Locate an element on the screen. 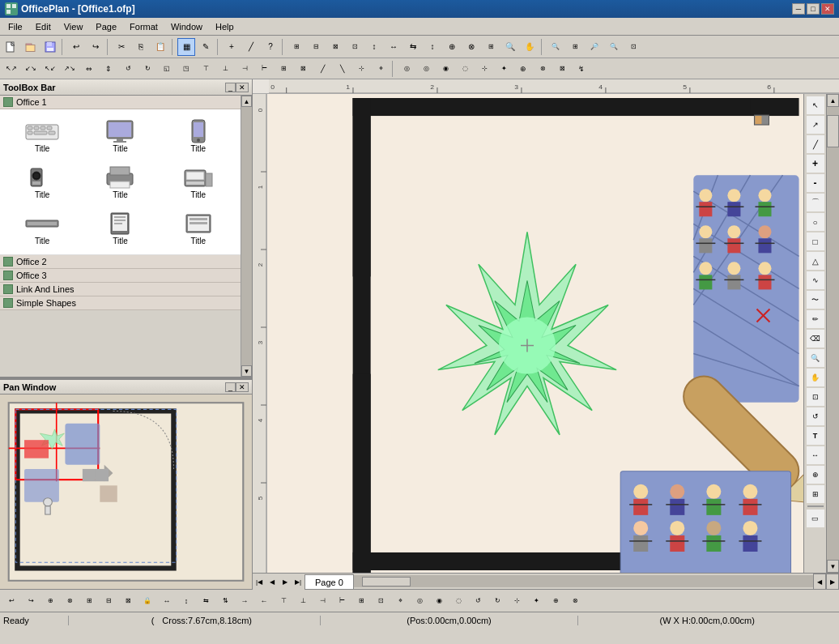 This screenshot has width=839, height=644. t2-12: ⊣ is located at coordinates (245, 69).